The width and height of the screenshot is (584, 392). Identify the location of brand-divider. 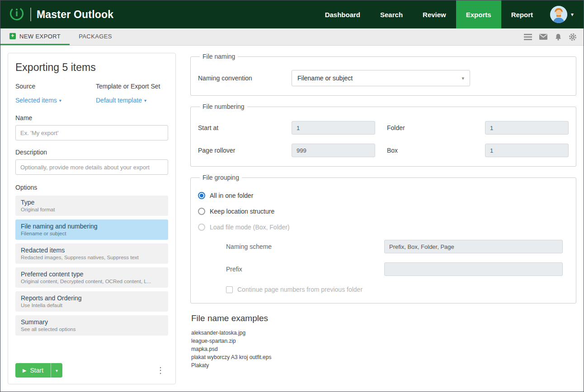
(31, 14).